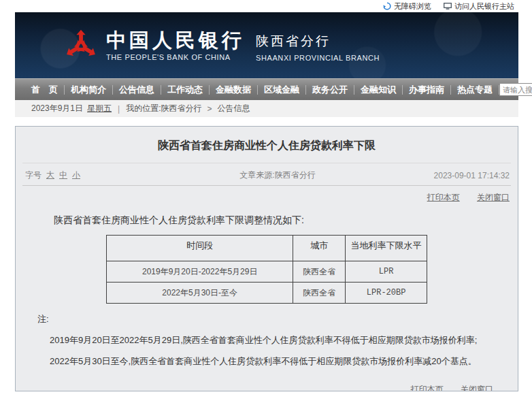  What do you see at coordinates (163, 109) in the screenshot?
I see `location-label: 我的位置:陕西省分行` at bounding box center [163, 109].